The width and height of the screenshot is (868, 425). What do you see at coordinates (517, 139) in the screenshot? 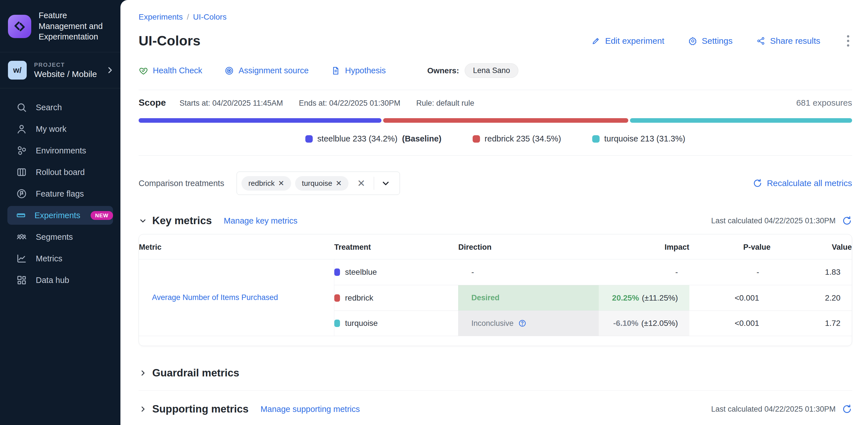
I see `legend-item-redbrick: redbrick 235 (34.5%)` at bounding box center [517, 139].